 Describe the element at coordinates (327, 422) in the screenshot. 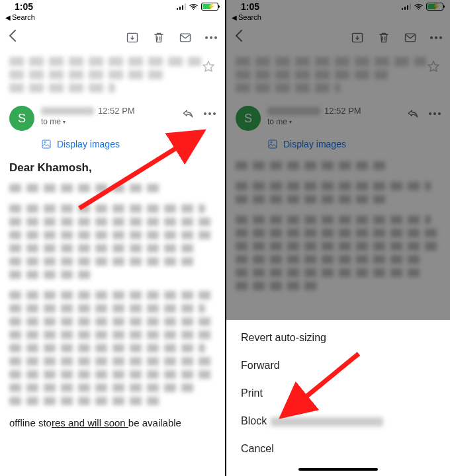

I see `block-target-redacted` at that location.